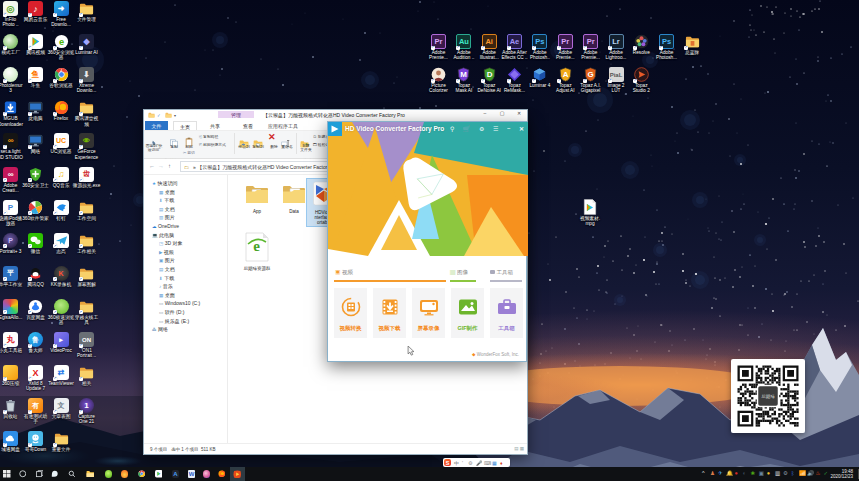 The height and width of the screenshot is (481, 859). I want to click on svg-text: A, so click(565, 76).